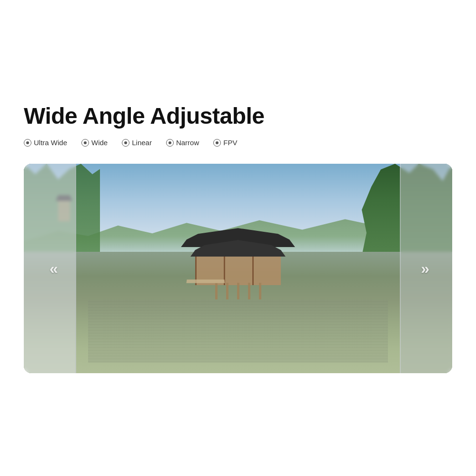 The height and width of the screenshot is (476, 476). I want to click on option-narrow-label: Narrow, so click(188, 143).